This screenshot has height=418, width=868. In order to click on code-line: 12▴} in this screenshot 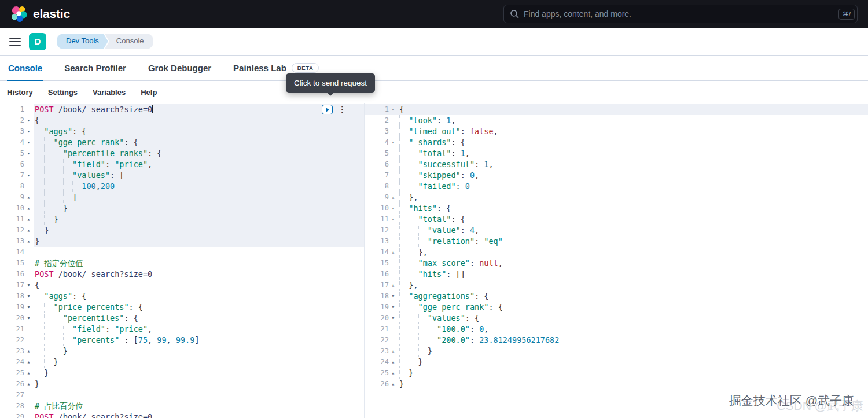, I will do `click(182, 230)`.